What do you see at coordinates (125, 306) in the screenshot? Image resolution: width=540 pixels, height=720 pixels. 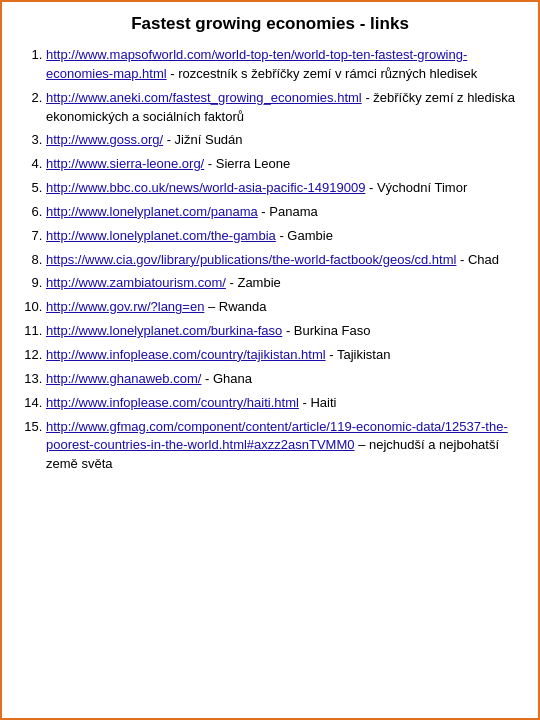 I see `link-item-10: http://www.gov.rw/?lang=en` at bounding box center [125, 306].